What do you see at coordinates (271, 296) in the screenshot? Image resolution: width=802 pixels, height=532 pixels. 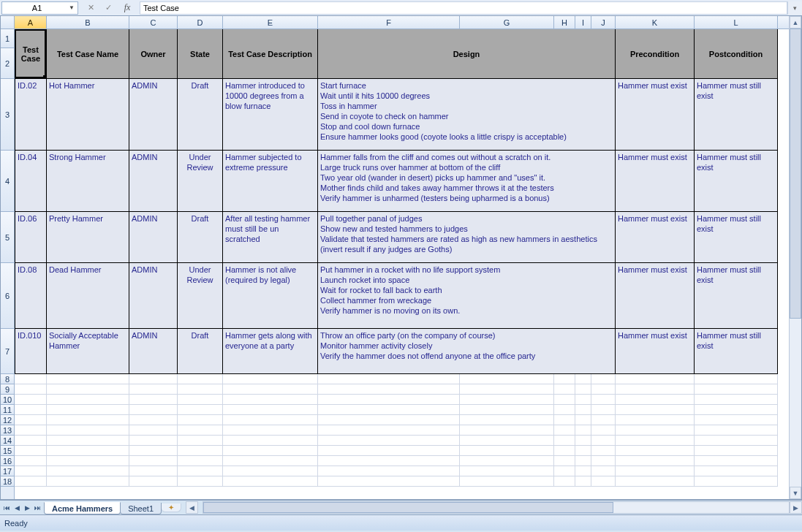 I see `cell: Hammer is not alive (required by legal)` at bounding box center [271, 296].